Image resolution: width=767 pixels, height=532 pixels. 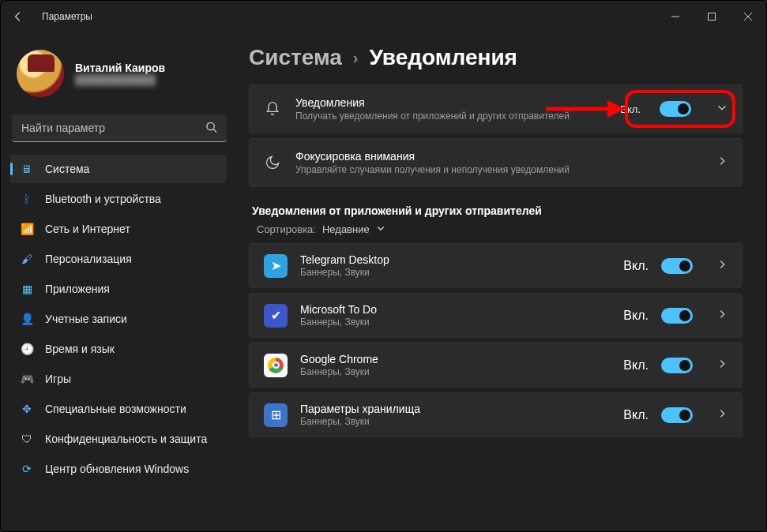 I want to click on back-icon, so click(x=18, y=17).